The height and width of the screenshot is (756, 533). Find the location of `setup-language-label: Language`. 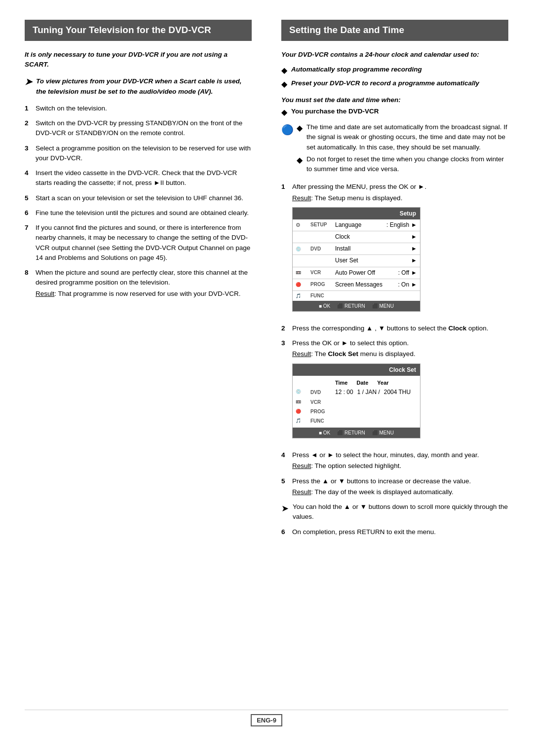

setup-language-label: Language is located at coordinates (361, 225).